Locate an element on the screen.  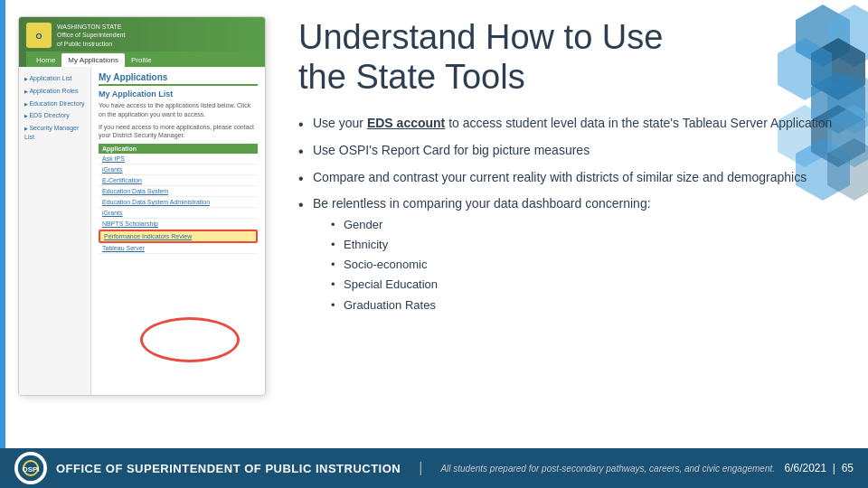
app-row-eds-admin: Education Data System Administration is located at coordinates (178, 202).